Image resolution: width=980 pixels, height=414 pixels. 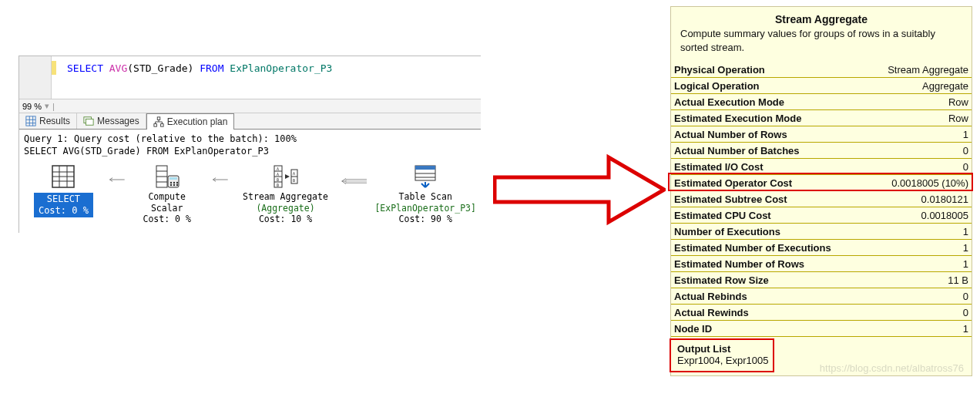 What do you see at coordinates (250, 181) in the screenshot?
I see `execution-plan-pane: Query 1: Query cost (relative to the bat…` at bounding box center [250, 181].